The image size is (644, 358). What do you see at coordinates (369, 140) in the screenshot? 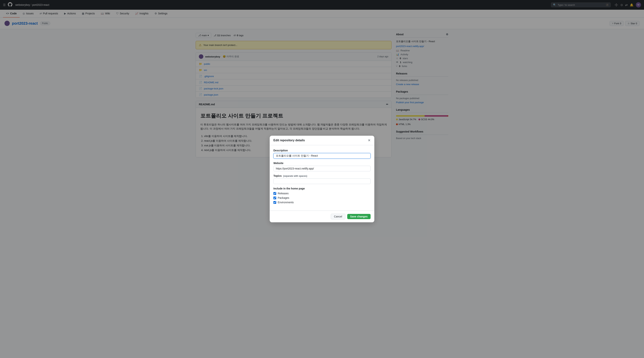
I see `modal-close-button: ✕` at bounding box center [369, 140].